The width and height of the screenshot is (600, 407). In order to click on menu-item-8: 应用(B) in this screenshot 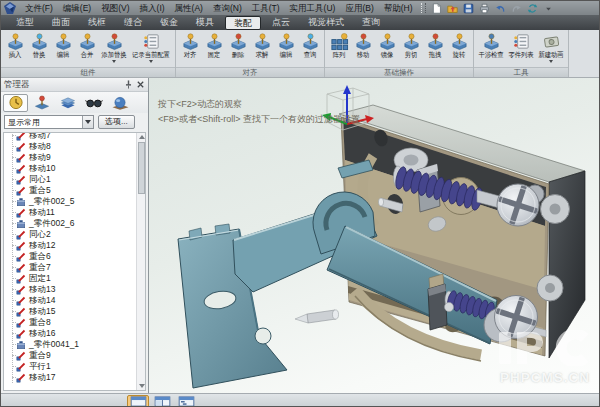, I will do `click(359, 8)`.